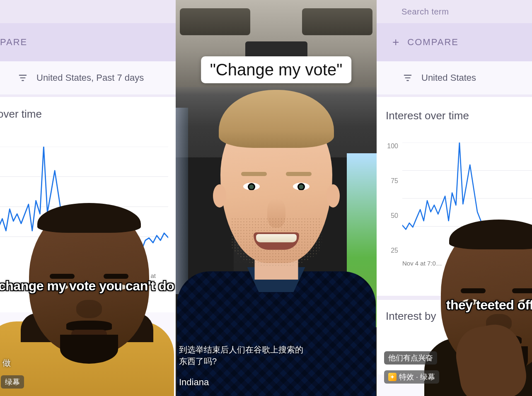 This screenshot has height=396, width=532. Describe the element at coordinates (454, 78) in the screenshot. I see `filter-row: United States` at that location.